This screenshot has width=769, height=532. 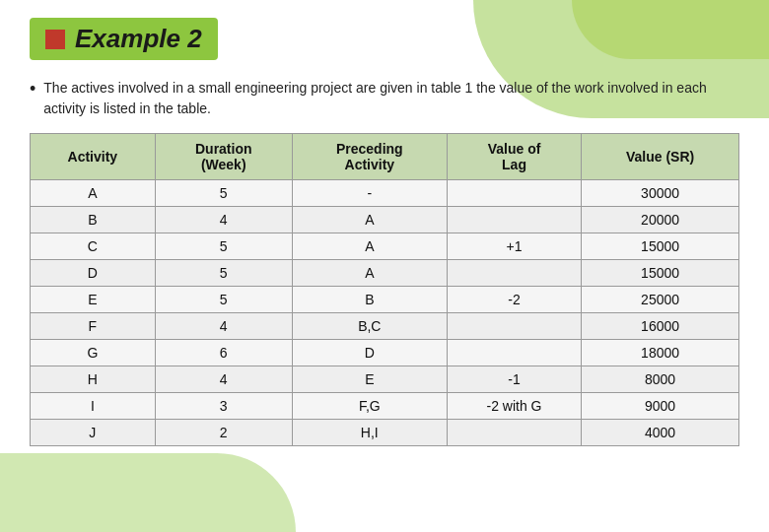 What do you see at coordinates (661, 327) in the screenshot?
I see `cell-5-4: 16000` at bounding box center [661, 327].